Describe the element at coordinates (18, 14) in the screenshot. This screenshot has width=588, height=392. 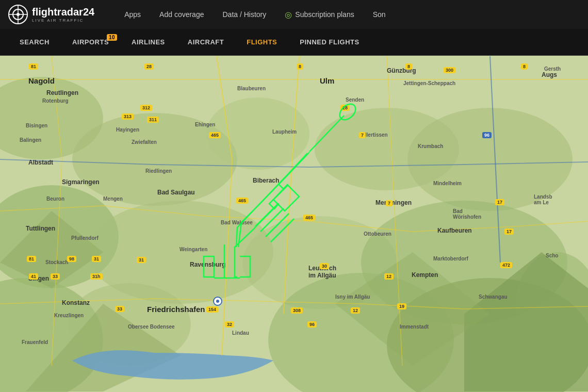
I see `logo-icon` at that location.